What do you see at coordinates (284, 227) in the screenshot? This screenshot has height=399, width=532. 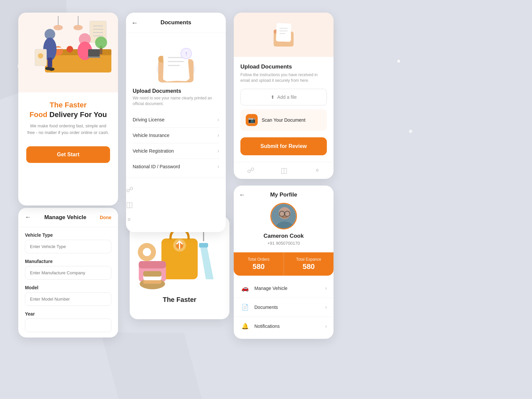 I see `profile-avatar-section: Cameron Cook +91 9050700170` at bounding box center [284, 227].